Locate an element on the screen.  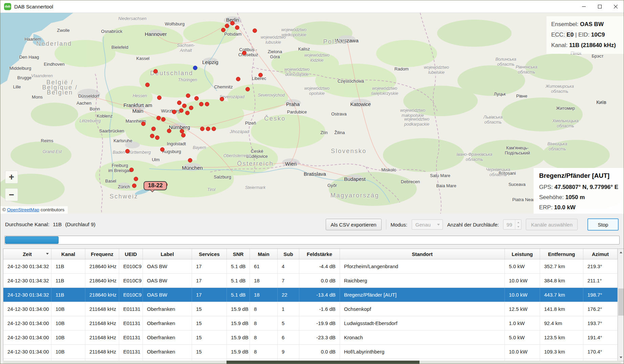
maximize-button is located at coordinates (600, 6).